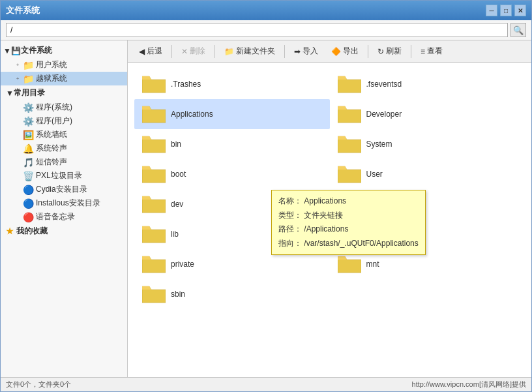 The width and height of the screenshot is (532, 392). What do you see at coordinates (64, 162) in the screenshot?
I see `sidebar-item-sms-sound: 🎵 短信铃声` at bounding box center [64, 162].